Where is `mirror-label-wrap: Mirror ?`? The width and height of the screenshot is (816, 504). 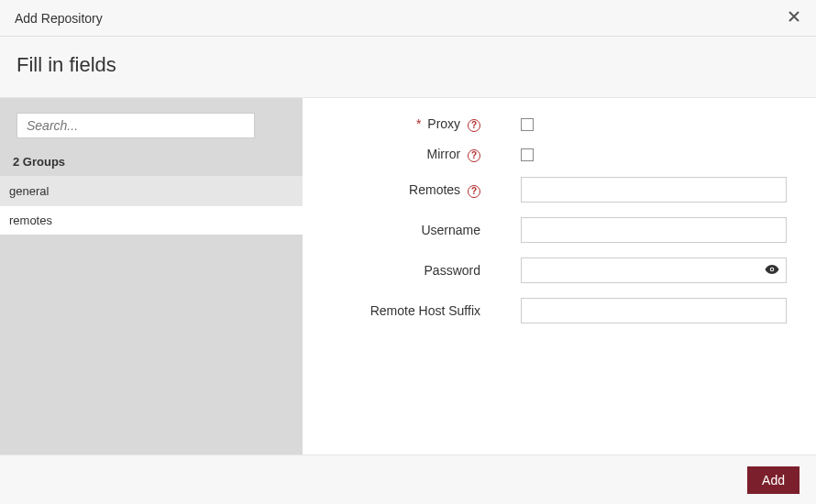
mirror-label-wrap: Mirror ? is located at coordinates (394, 154).